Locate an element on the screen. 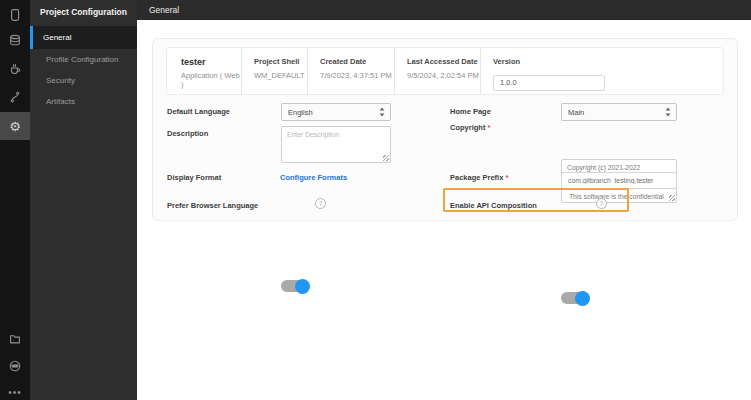 This screenshot has width=751, height=400. enable-api-composition-label: Enable API Composition is located at coordinates (494, 206).